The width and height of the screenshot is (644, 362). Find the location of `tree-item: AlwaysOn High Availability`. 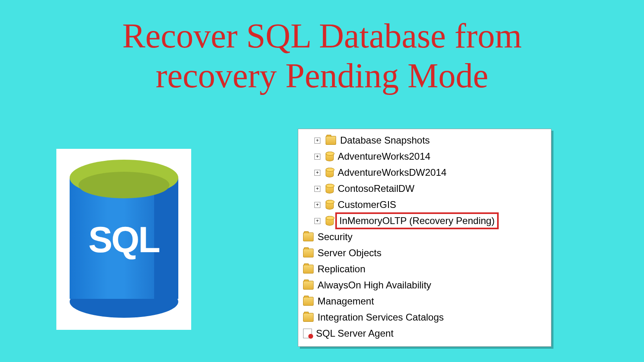

tree-item: AlwaysOn High Availability is located at coordinates (425, 285).